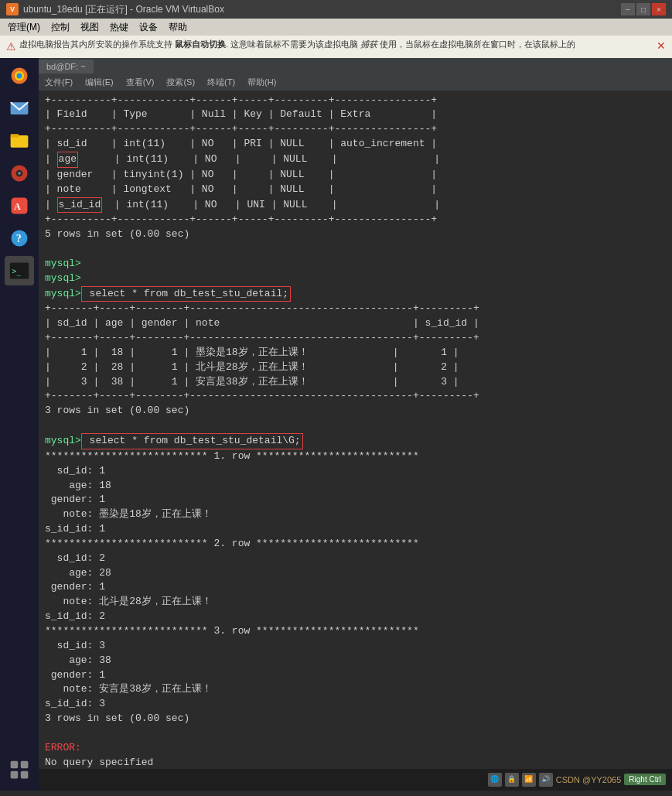 This screenshot has height=796, width=672. Describe the element at coordinates (19, 141) in the screenshot. I see `sidebar-icon-files` at that location.